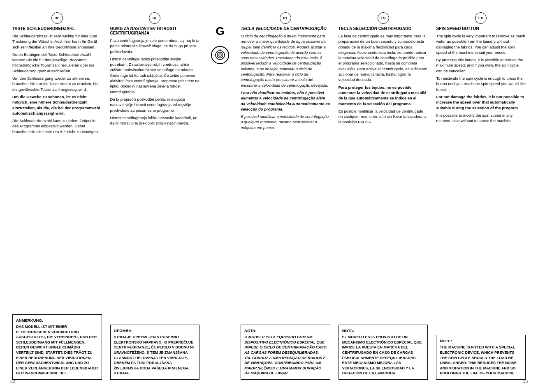 The image size is (538, 392). Describe the element at coordinates (383, 29) in the screenshot. I see `es-section-title: TECLA SELECCIÓN CENTRIFUGADO` at that location.